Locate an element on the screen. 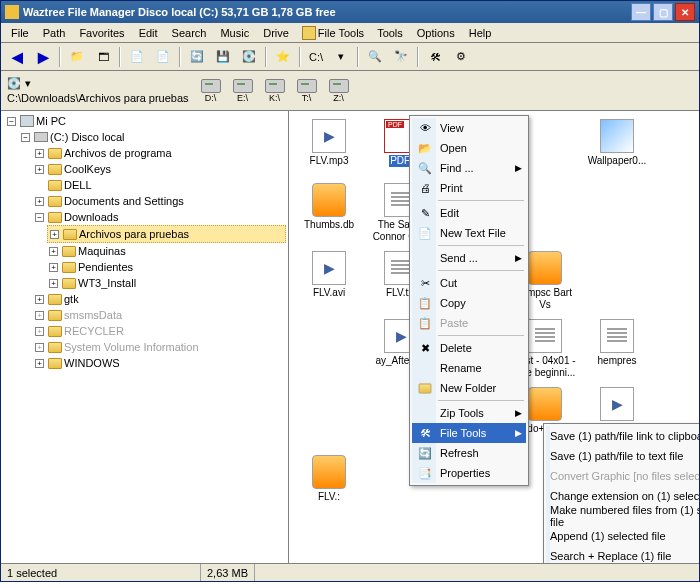 The image size is (700, 588). context-menu: 👁View 📂Open 🔍Find ...▶ 🖨Print ✎Edit 📄New… is located at coordinates (469, 300).